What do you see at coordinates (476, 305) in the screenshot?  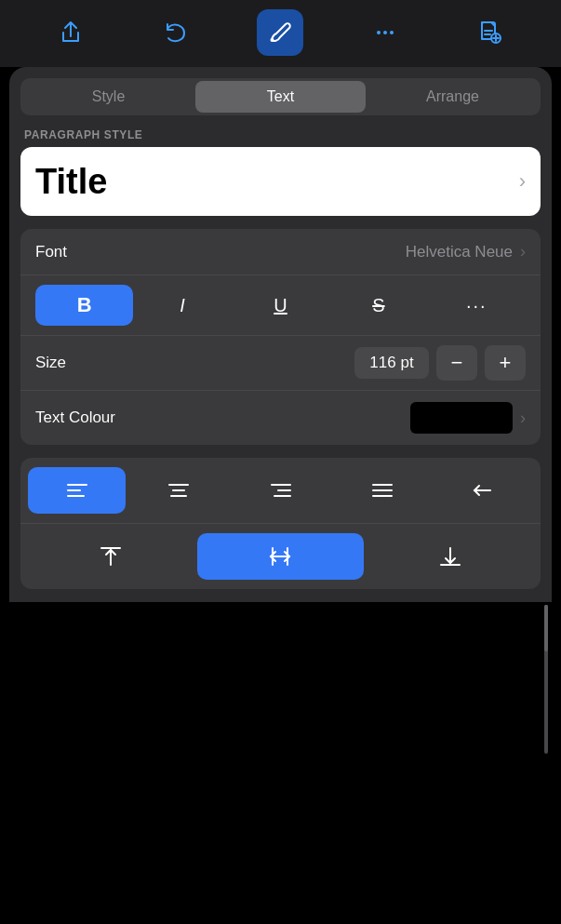 I see `more-format-button: ···` at bounding box center [476, 305].